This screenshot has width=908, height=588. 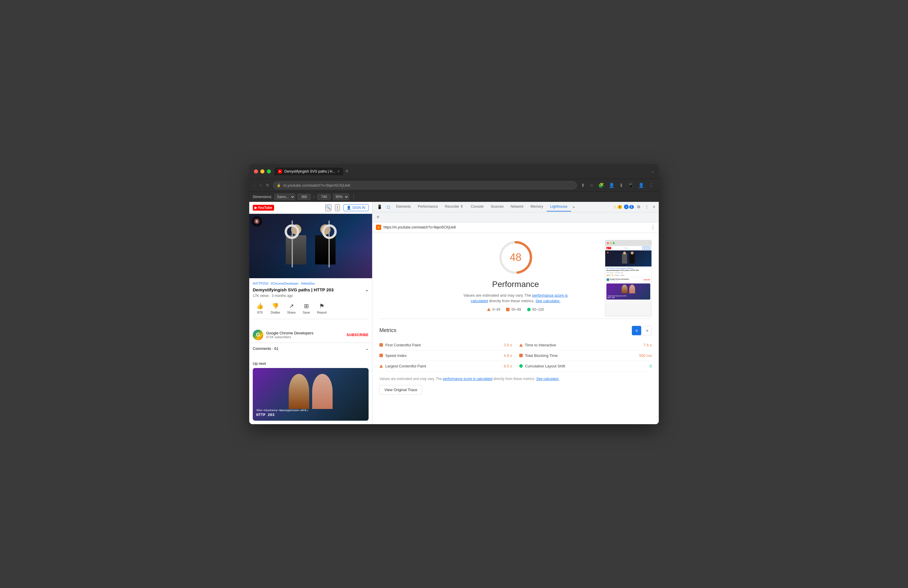 What do you see at coordinates (388, 207) in the screenshot?
I see `devtools-inspector-toggle: ◻` at bounding box center [388, 207].